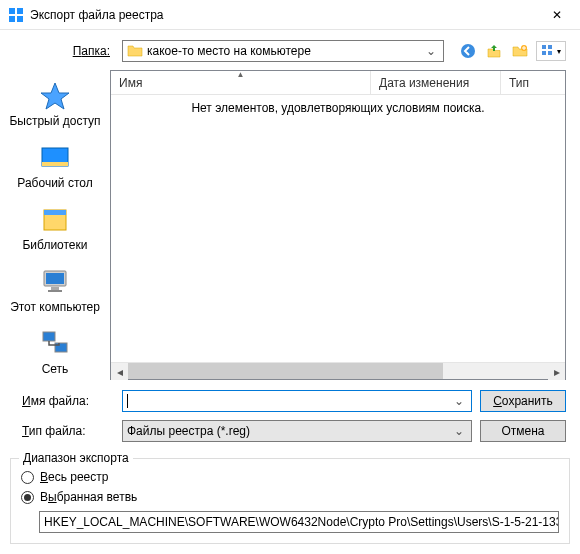  Describe the element at coordinates (468, 51) in the screenshot. I see `back-button` at that location.